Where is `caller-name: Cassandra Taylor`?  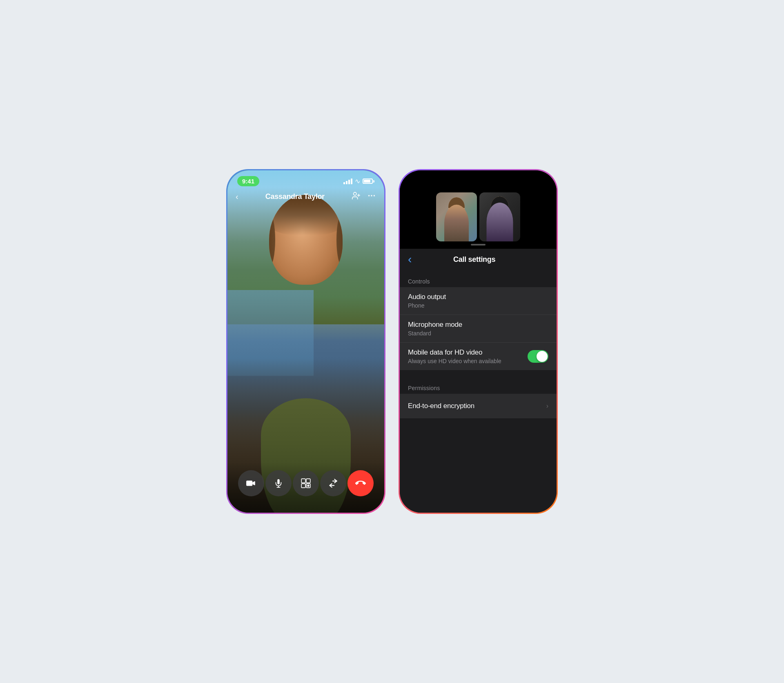
caller-name: Cassandra Taylor is located at coordinates (295, 197).